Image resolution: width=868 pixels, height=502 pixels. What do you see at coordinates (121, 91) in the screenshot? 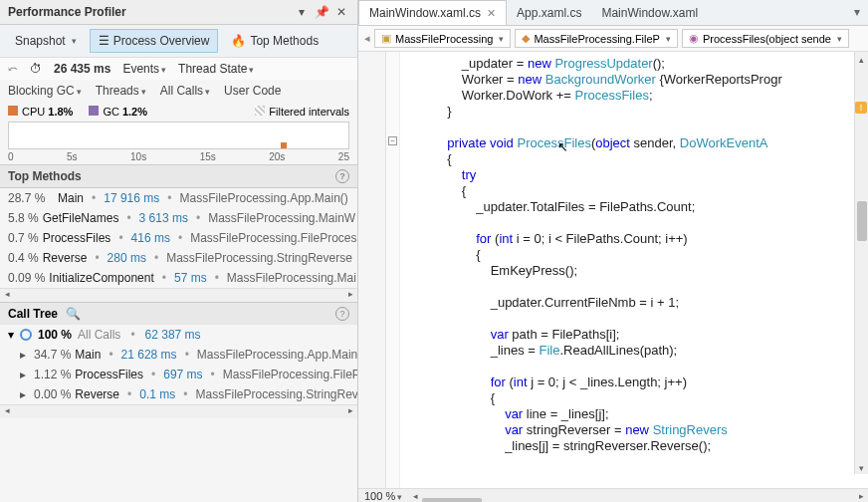
I see `threads-filter: Threads` at bounding box center [121, 91].